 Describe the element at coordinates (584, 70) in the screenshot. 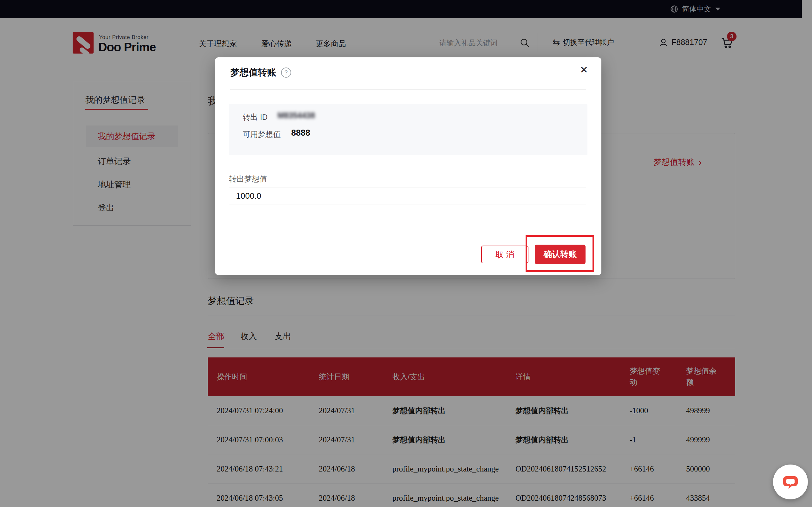

I see `close-icon: ✕` at that location.